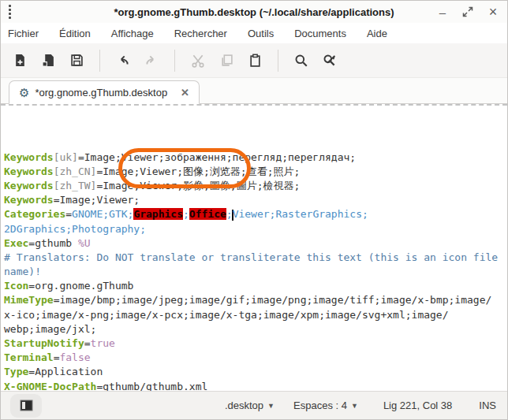 This screenshot has height=420, width=508. What do you see at coordinates (75, 33) in the screenshot?
I see `menu-item-dition: Édition` at bounding box center [75, 33].